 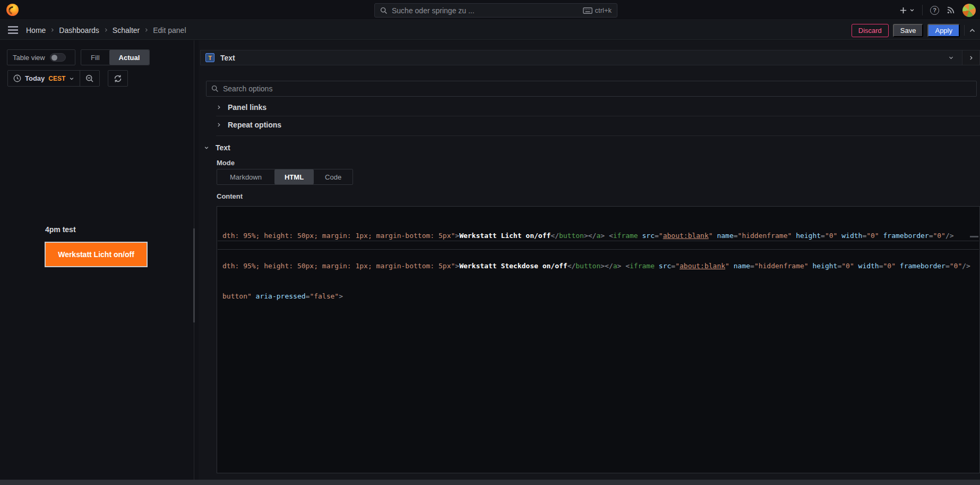 What do you see at coordinates (490, 30) in the screenshot?
I see `breadcrumb-bar: Home Dashboards Schalter Edit panel Disc…` at bounding box center [490, 30].